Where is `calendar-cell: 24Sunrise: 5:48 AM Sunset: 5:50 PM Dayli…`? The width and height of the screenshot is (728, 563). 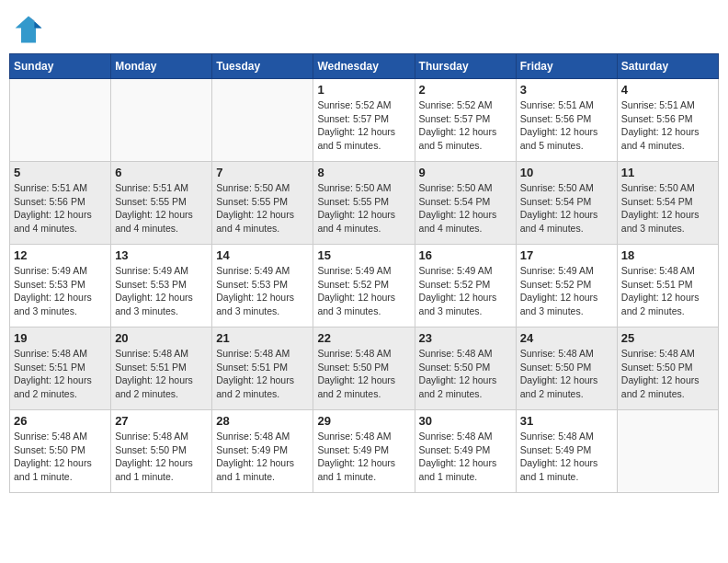 calendar-cell: 24Sunrise: 5:48 AM Sunset: 5:50 PM Dayli… is located at coordinates (566, 369).